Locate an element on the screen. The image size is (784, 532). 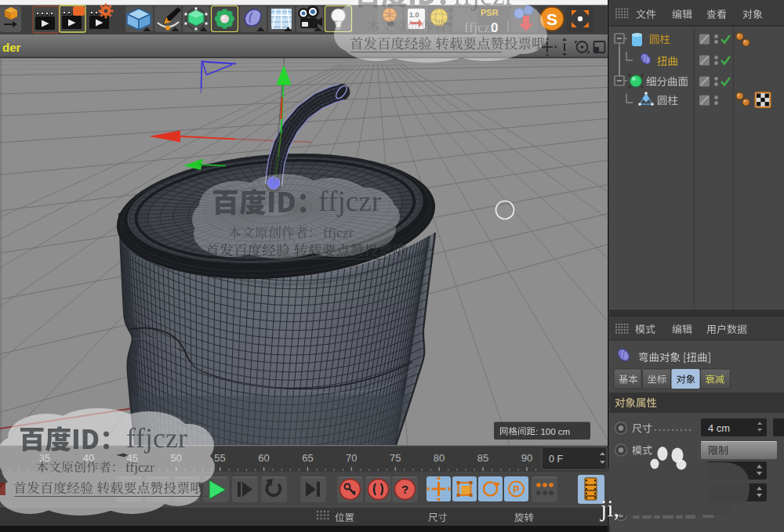
svg-text: S is located at coordinates (552, 19).